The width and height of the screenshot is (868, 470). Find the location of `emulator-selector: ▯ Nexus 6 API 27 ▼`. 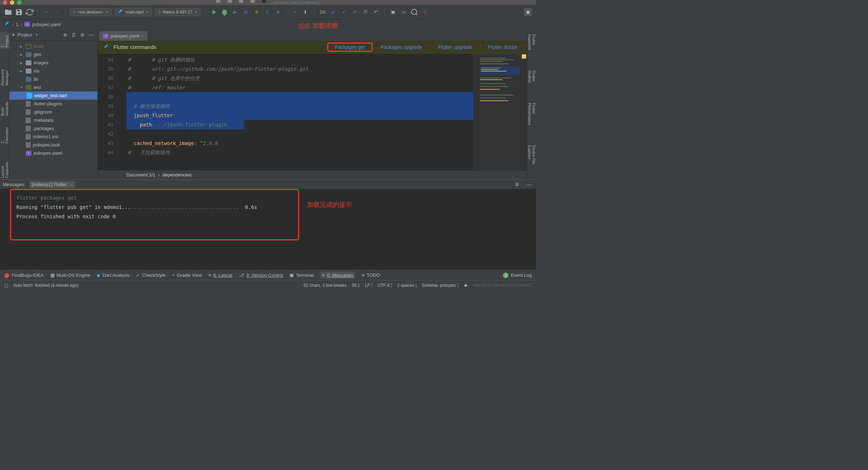

emulator-selector: ▯ Nexus 6 API 27 ▼ is located at coordinates (178, 12).